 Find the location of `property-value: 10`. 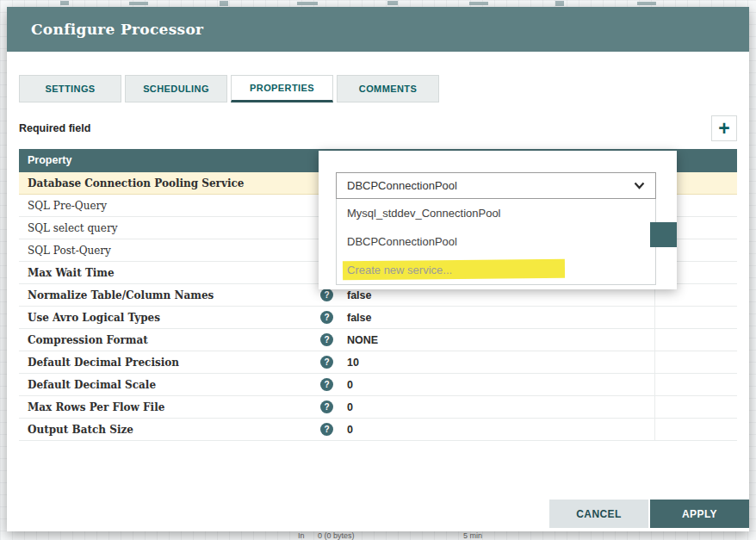

property-value: 10 is located at coordinates (501, 362).